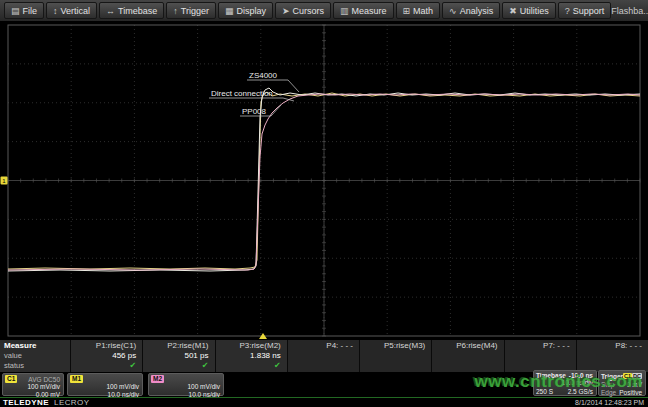 This screenshot has width=648, height=407. I want to click on menu-label: Utilities, so click(534, 11).